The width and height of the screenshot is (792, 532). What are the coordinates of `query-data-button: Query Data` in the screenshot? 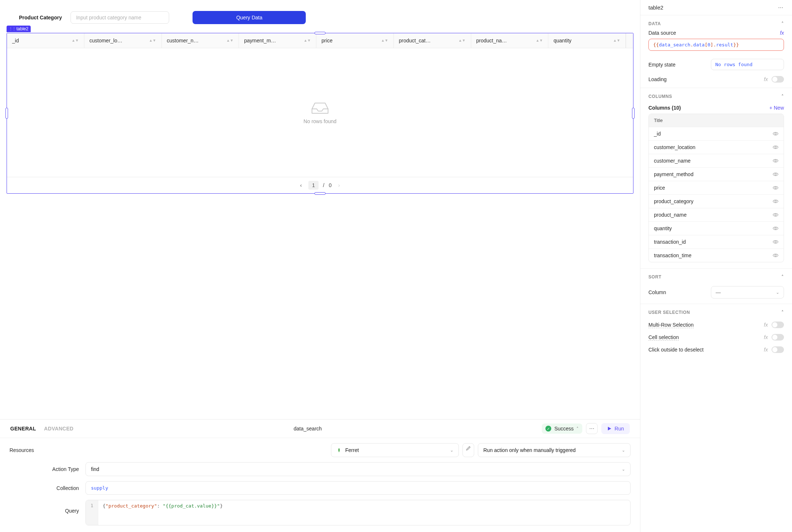 It's located at (249, 18).